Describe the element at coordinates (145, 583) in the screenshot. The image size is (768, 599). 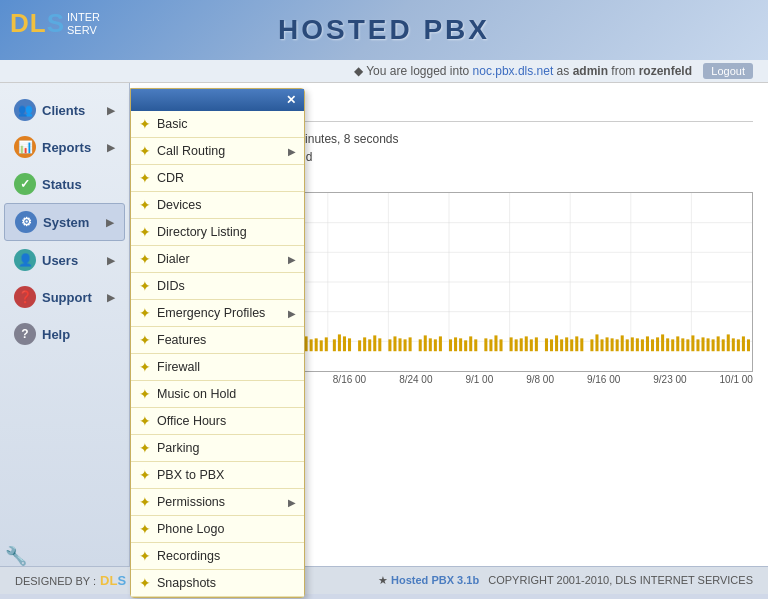
I see `star-icon-snapshots: ✦` at that location.